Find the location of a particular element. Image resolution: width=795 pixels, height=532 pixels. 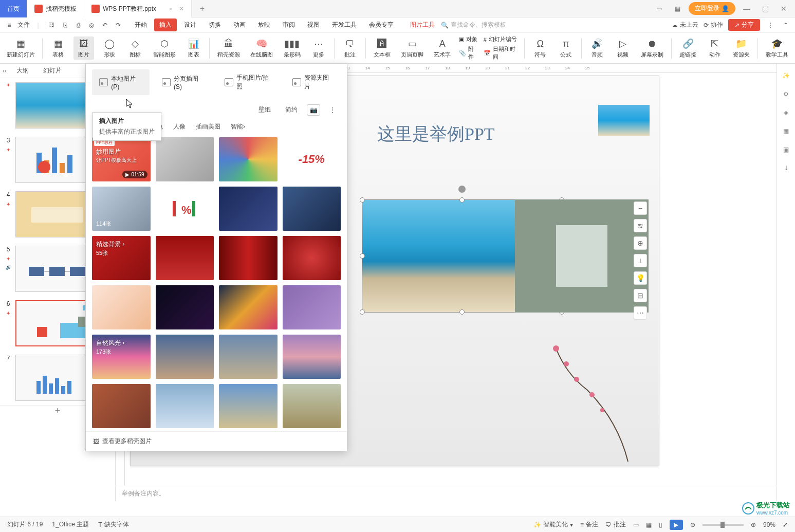

rs-material-icon: ▣ is located at coordinates (786, 150).